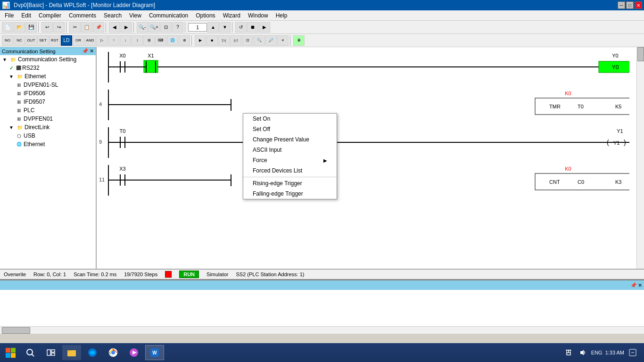 The width and height of the screenshot is (644, 362). Describe the element at coordinates (31, 27) in the screenshot. I see `tb-save: 💾` at that location.